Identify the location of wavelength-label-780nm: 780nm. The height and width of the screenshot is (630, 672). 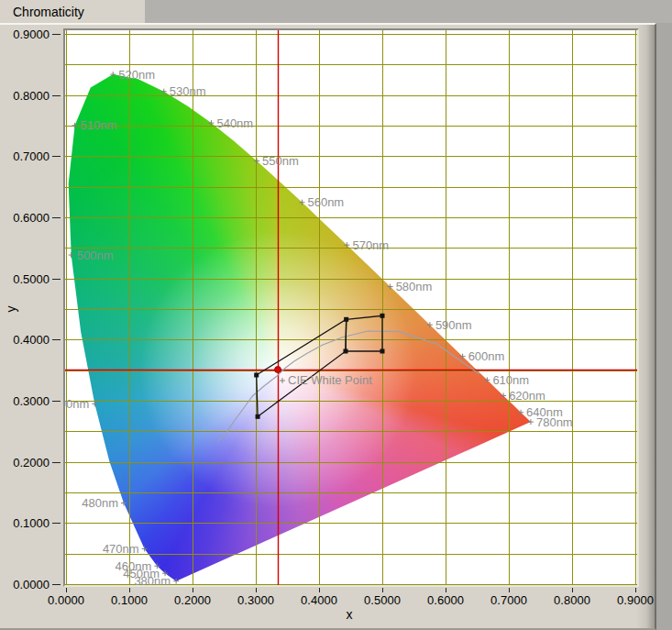
(555, 422).